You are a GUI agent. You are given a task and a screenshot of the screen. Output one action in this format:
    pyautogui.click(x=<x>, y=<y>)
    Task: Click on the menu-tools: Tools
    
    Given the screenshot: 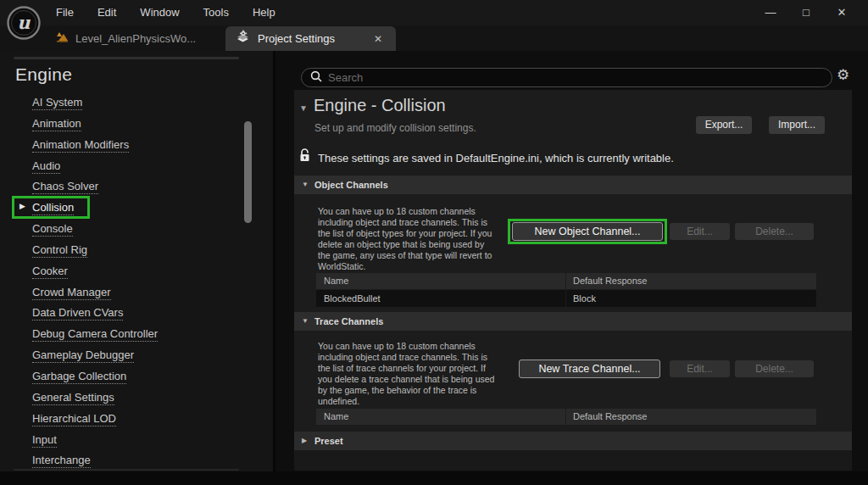 What is the action you would take?
    pyautogui.click(x=216, y=13)
    